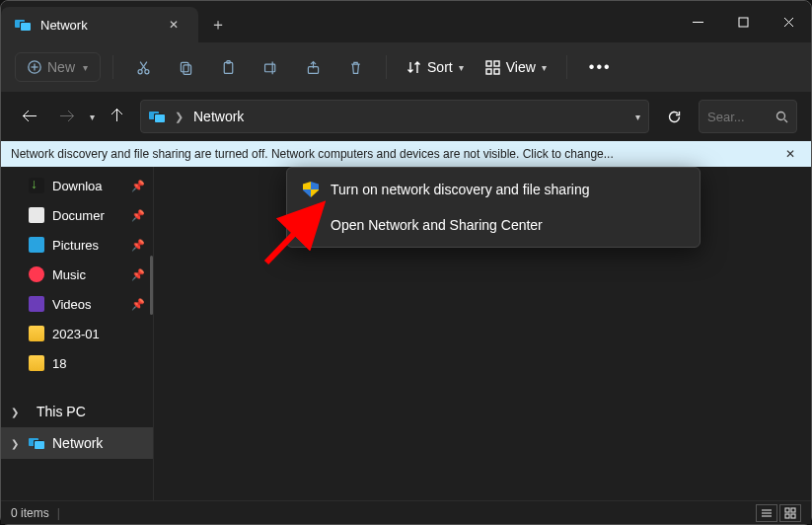  What do you see at coordinates (748, 116) in the screenshot?
I see `search-input: Sear...` at bounding box center [748, 116].